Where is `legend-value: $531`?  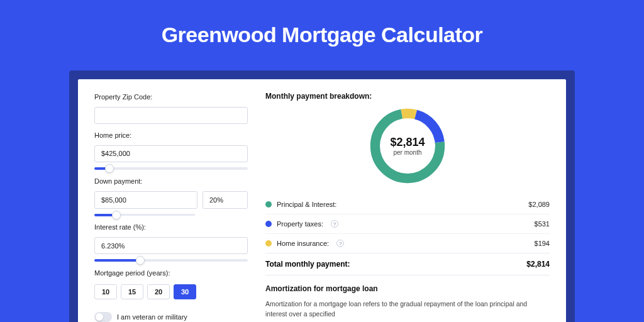
legend-value: $531 is located at coordinates (542, 224).